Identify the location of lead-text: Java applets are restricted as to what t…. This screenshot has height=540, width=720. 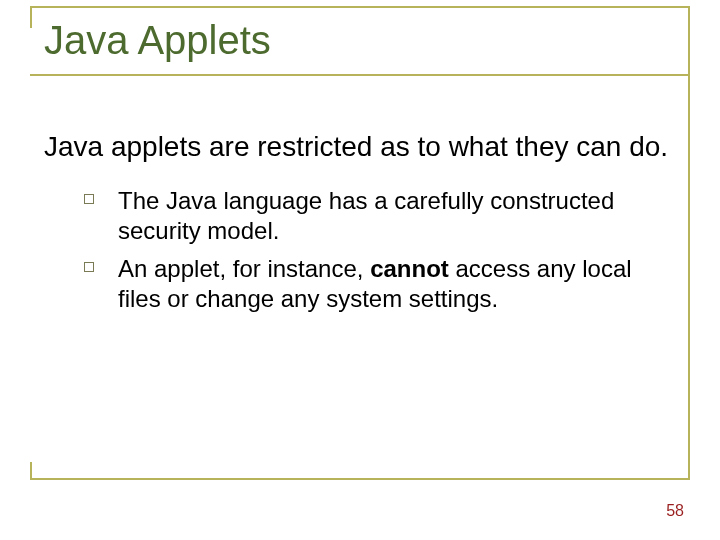
(357, 147).